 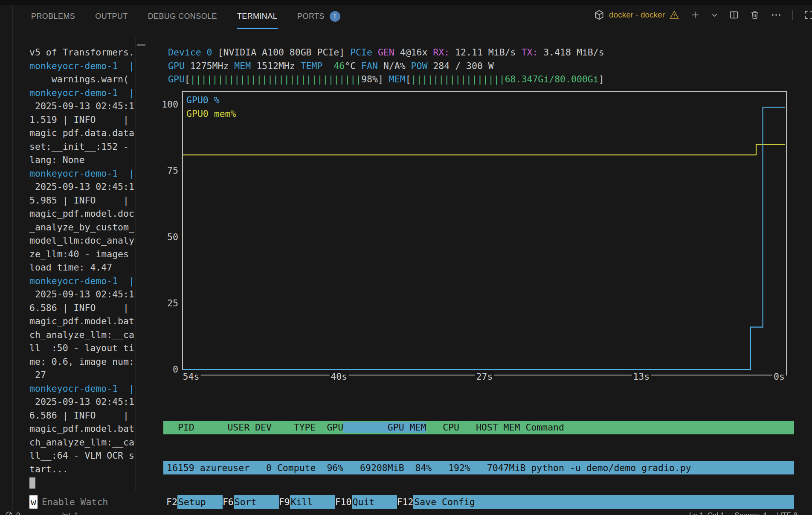 What do you see at coordinates (695, 15) in the screenshot?
I see `new-terminal-plus-icon` at bounding box center [695, 15].